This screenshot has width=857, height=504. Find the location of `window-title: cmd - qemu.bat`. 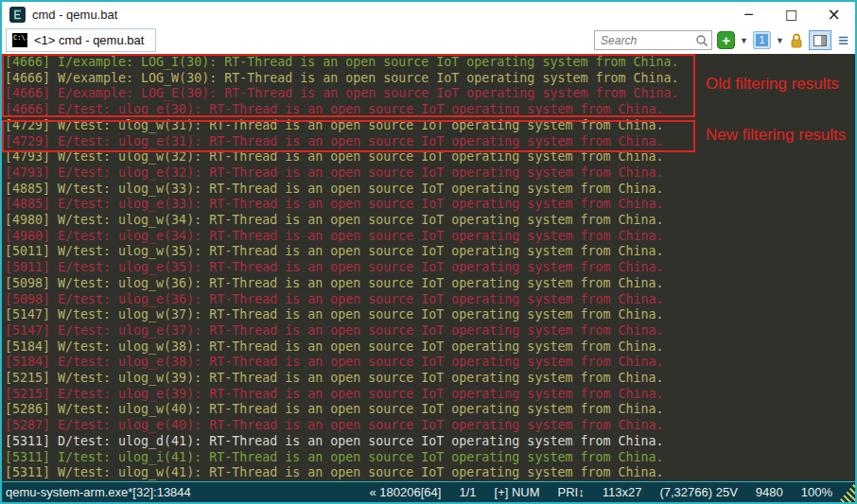

window-title: cmd - qemu.bat is located at coordinates (75, 15).